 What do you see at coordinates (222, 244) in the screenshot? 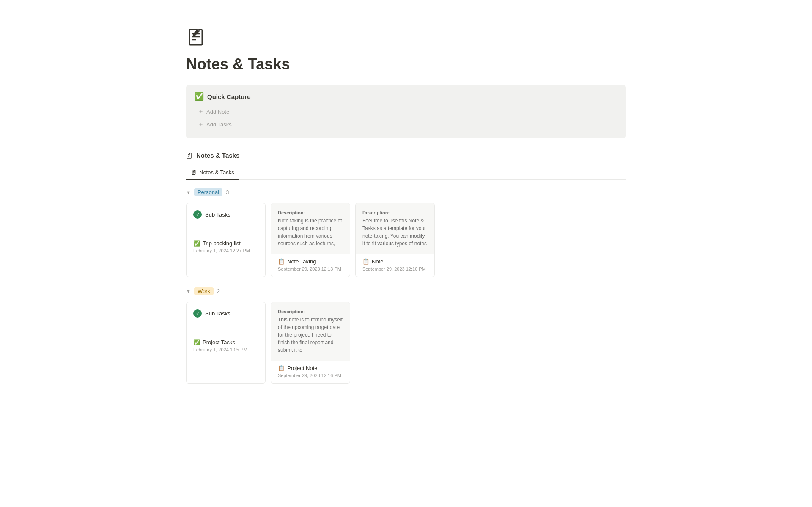
I see `card-title-text: Trip packing list` at bounding box center [222, 244].